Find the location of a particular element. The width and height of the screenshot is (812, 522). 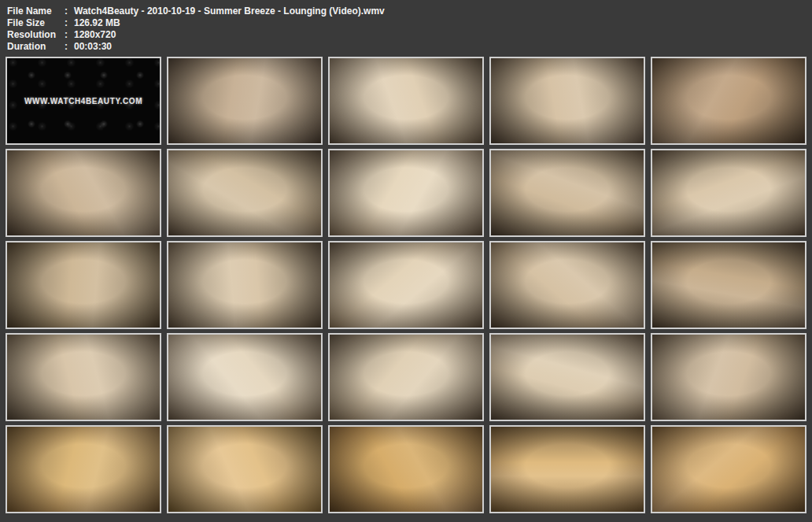

file-info-value: 00:03:30 is located at coordinates (93, 46).